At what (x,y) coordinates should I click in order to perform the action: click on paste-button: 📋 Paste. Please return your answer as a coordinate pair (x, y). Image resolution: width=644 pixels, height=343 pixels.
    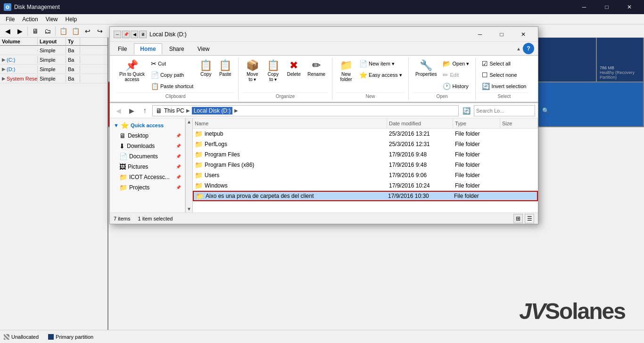
    Looking at the image, I should click on (225, 69).